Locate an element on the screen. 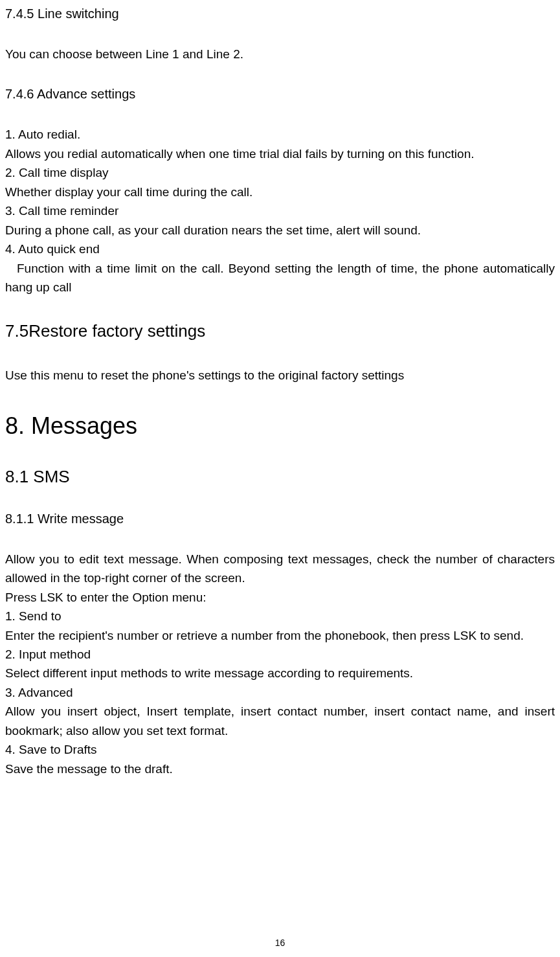 This screenshot has height=957, width=560. list-item-body: Whether display your call time during th… is located at coordinates (280, 192).